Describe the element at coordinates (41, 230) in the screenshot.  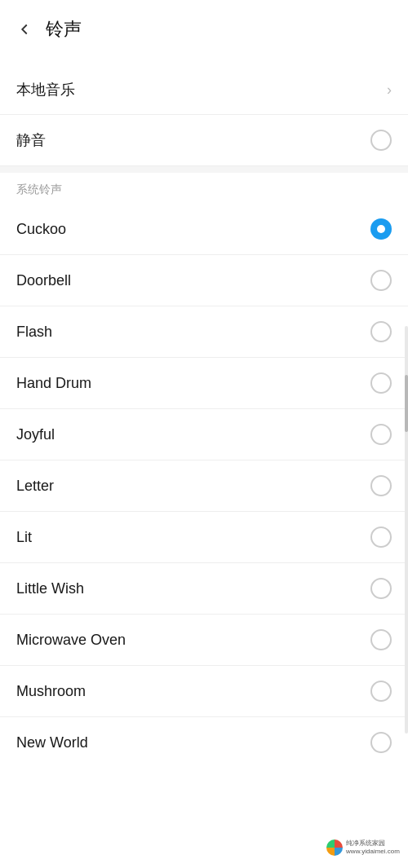
I see `ringtone-label-cuckoo: Cuckoo` at that location.